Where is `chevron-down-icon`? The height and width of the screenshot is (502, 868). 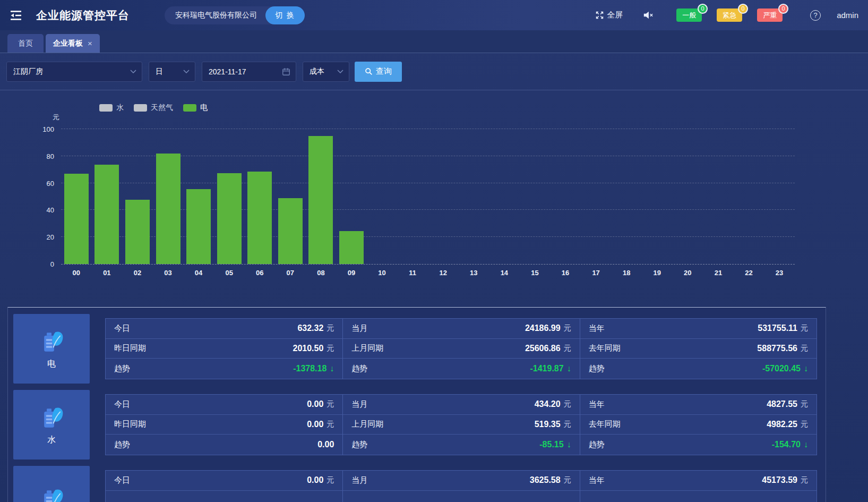 chevron-down-icon is located at coordinates (340, 71).